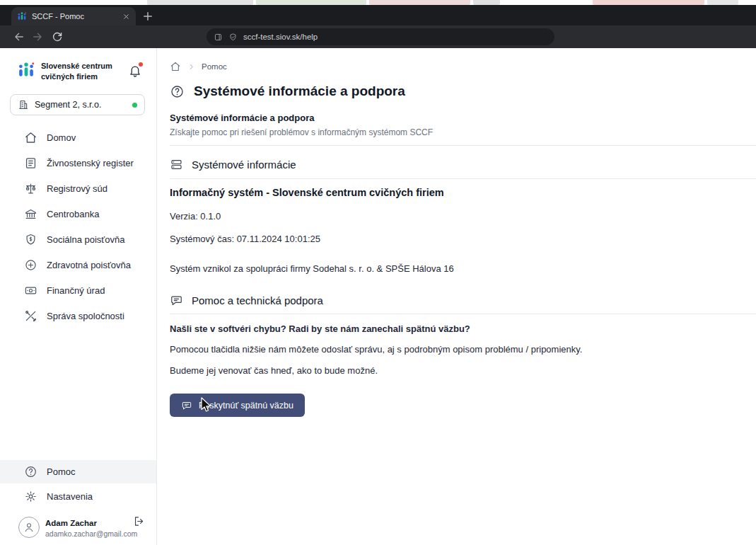 The width and height of the screenshot is (756, 545). Describe the element at coordinates (307, 193) in the screenshot. I see `system-name: Informačný systém - Slovenské centrum cv…` at that location.